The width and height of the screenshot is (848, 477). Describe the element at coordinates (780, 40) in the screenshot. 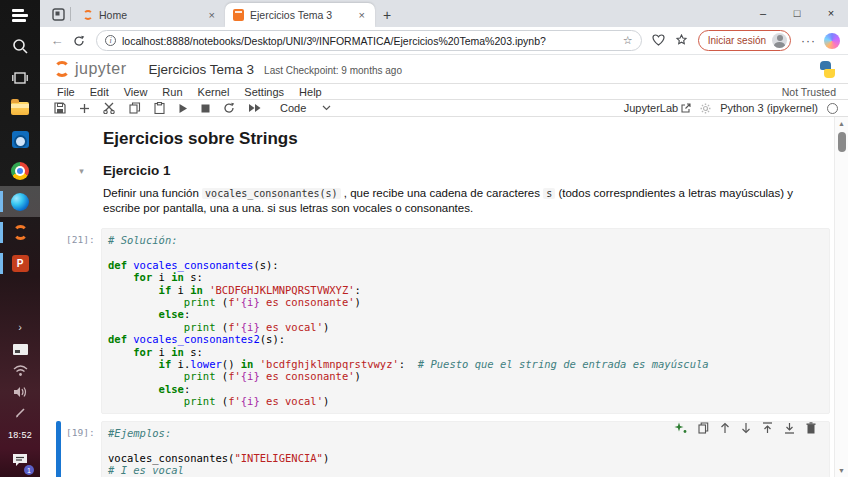

I see `avatar` at that location.